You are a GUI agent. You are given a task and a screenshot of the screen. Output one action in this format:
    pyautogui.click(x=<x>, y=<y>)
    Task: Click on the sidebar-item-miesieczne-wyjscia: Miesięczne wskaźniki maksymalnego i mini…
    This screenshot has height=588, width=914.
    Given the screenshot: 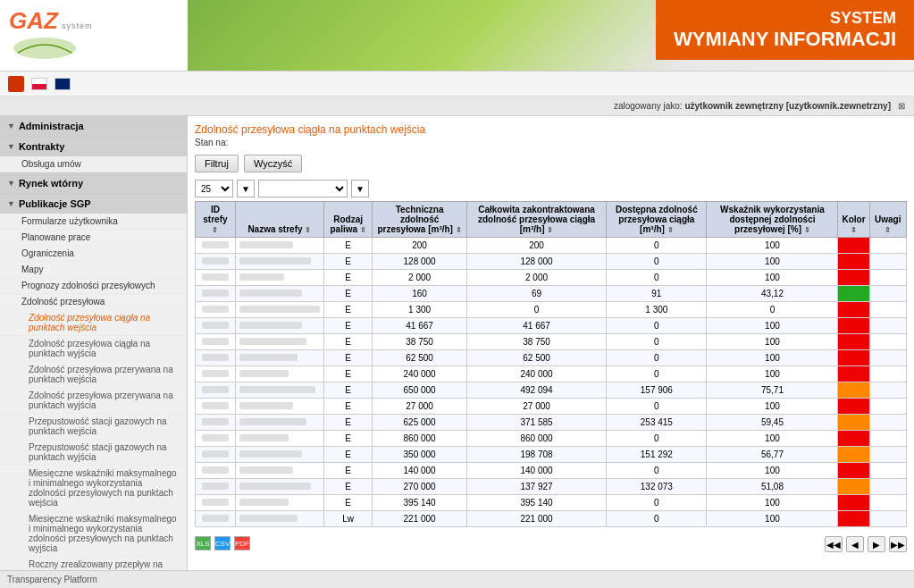 What is the action you would take?
    pyautogui.click(x=93, y=534)
    